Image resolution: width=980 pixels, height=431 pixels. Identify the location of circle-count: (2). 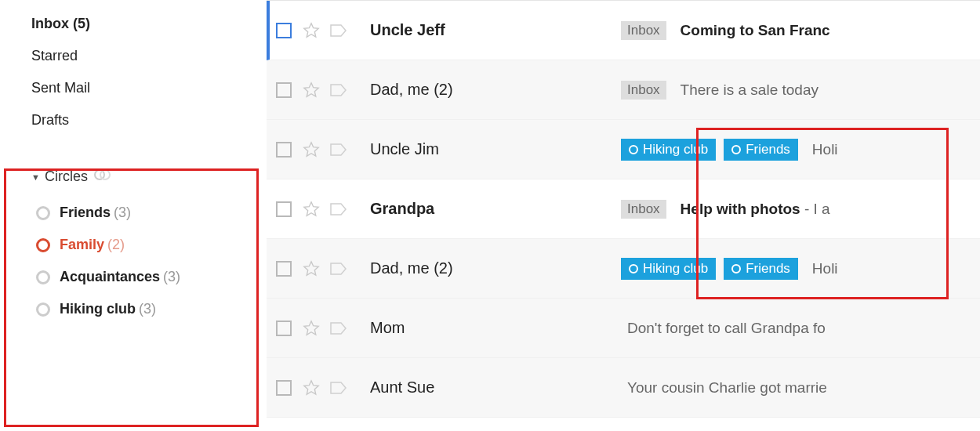
(116, 244).